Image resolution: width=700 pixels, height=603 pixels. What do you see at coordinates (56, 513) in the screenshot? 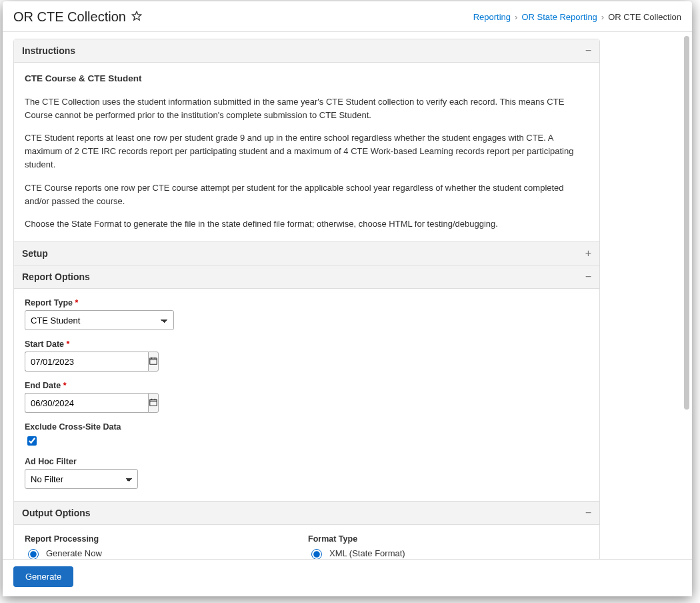
I see `section-title: Output Options` at bounding box center [56, 513].